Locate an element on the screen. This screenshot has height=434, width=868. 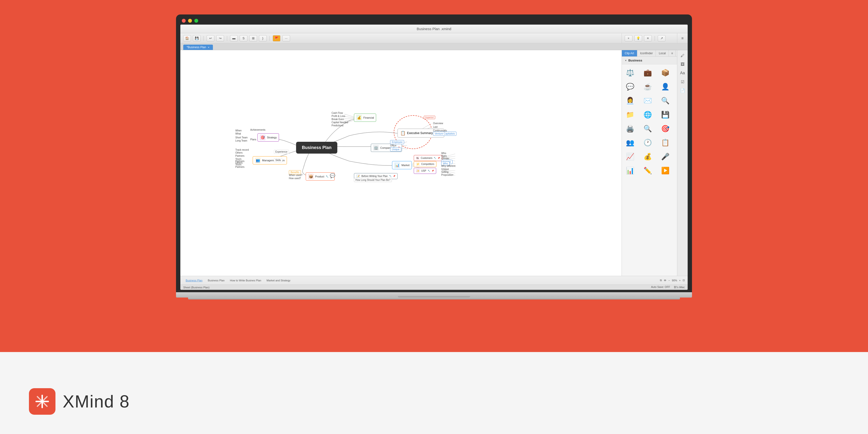
window-title: Business Plan .xmind is located at coordinates (434, 29).